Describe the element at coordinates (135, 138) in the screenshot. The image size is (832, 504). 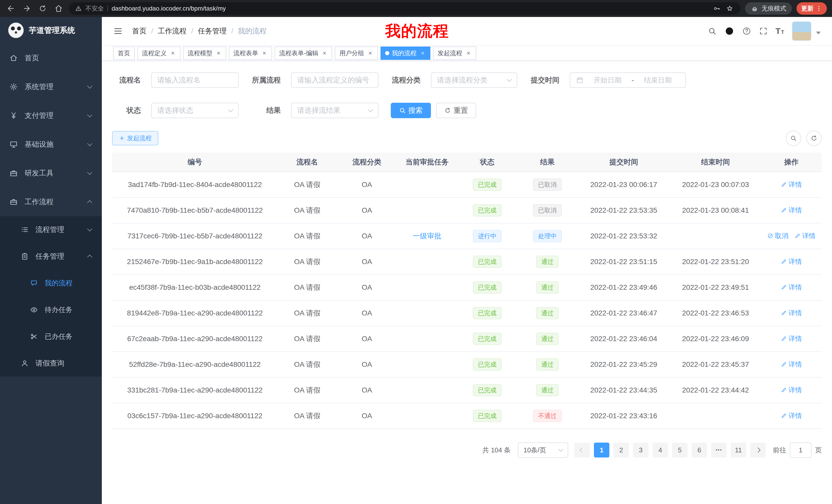
I see `start-process-button: 发起流程` at that location.